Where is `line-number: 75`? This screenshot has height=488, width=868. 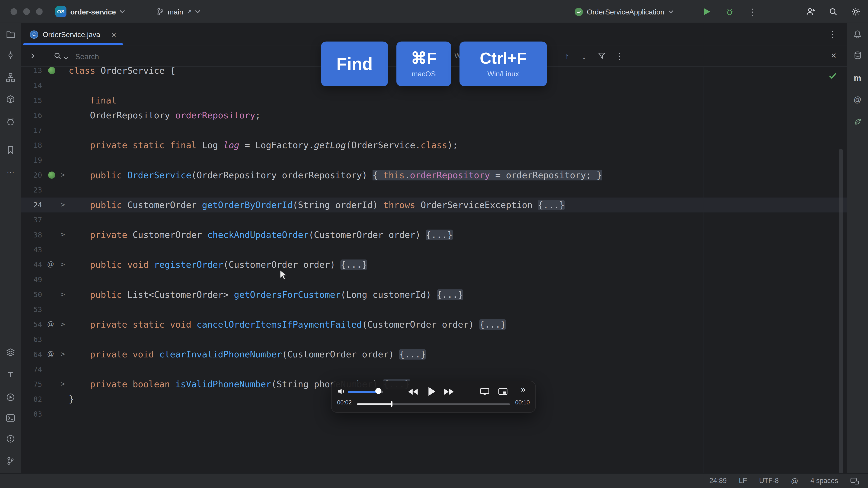
line-number: 75 is located at coordinates (32, 384).